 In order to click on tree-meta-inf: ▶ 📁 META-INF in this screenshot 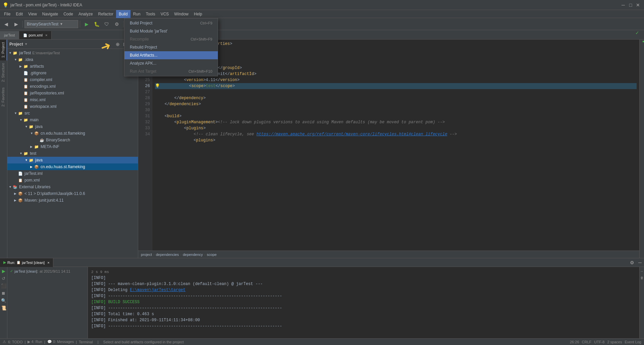, I will do `click(72, 147)`.